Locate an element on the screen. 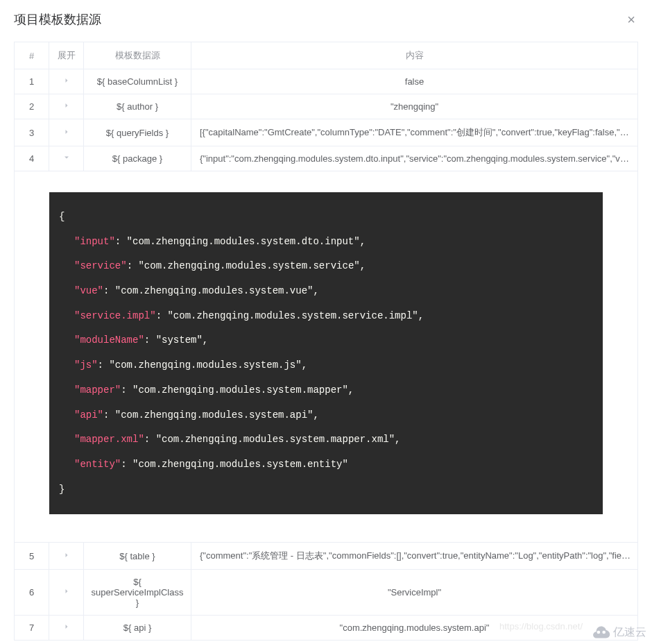 The width and height of the screenshot is (652, 644). json-entry: "js": "com.zhengqing.modules.system.js", is located at coordinates (326, 366).